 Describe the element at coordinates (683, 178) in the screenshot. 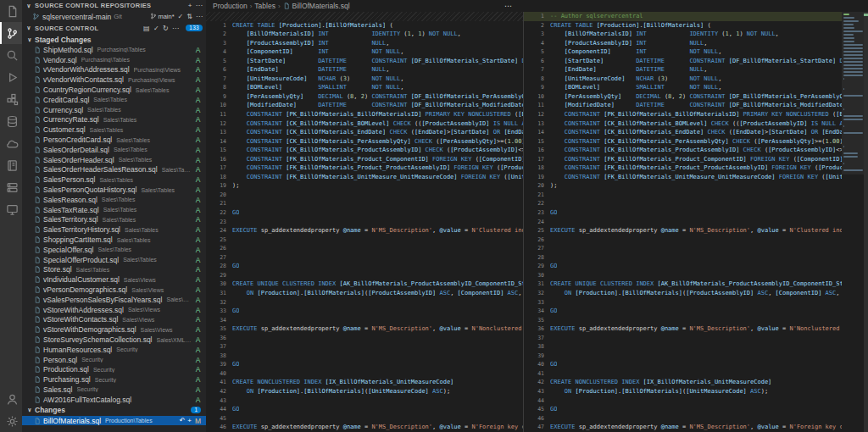

I see `code-line: 19 CONSTRAINT [FK_BillOfMaterials_UnitMe…` at that location.